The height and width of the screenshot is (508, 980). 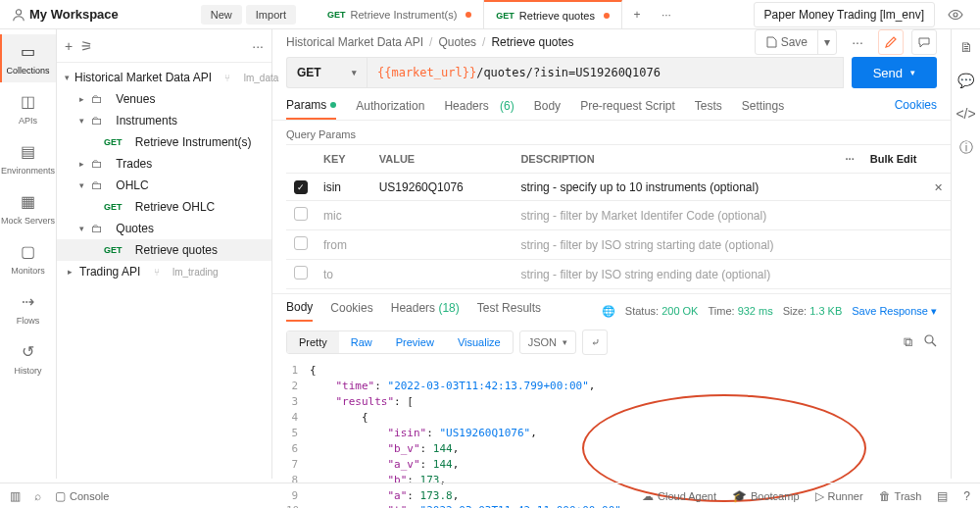 What do you see at coordinates (819, 496) in the screenshot?
I see `runner-icon: ▷` at bounding box center [819, 496].